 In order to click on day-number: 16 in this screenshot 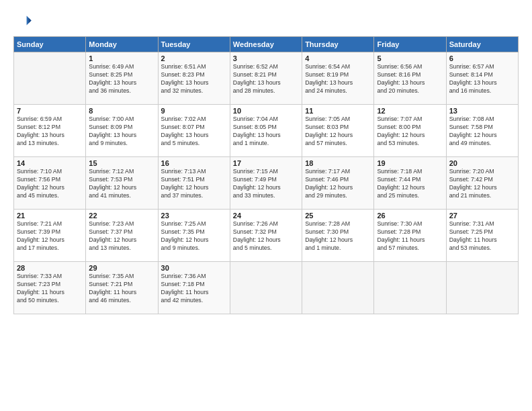, I will do `click(194, 163)`.